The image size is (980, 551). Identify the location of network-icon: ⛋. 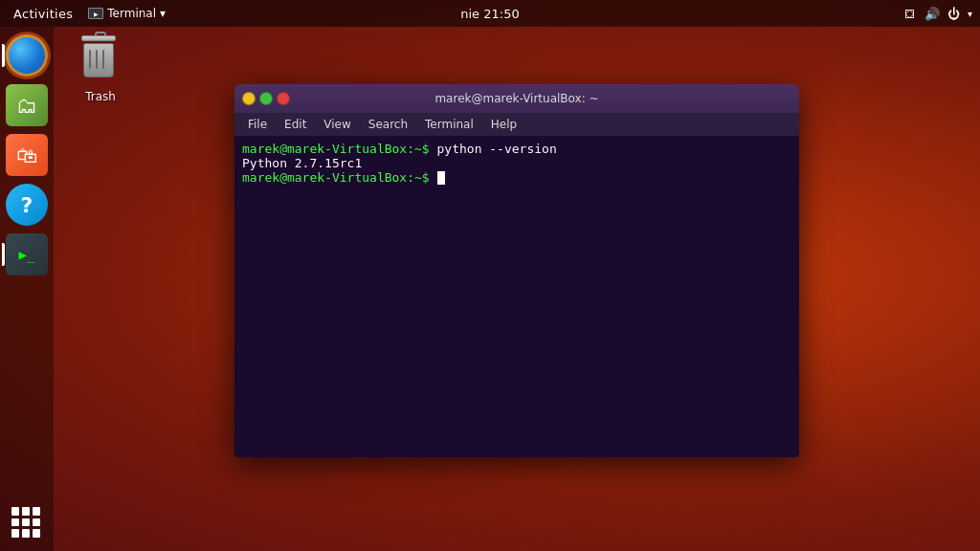
(911, 13).